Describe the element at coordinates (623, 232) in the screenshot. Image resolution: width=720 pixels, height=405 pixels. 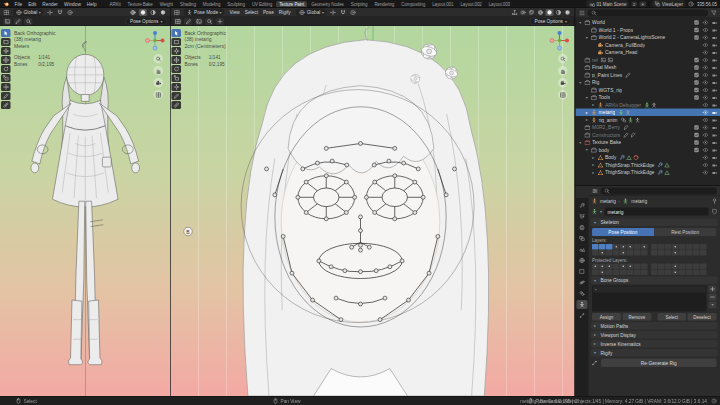
I see `pose-position-button: Pose Position` at that location.